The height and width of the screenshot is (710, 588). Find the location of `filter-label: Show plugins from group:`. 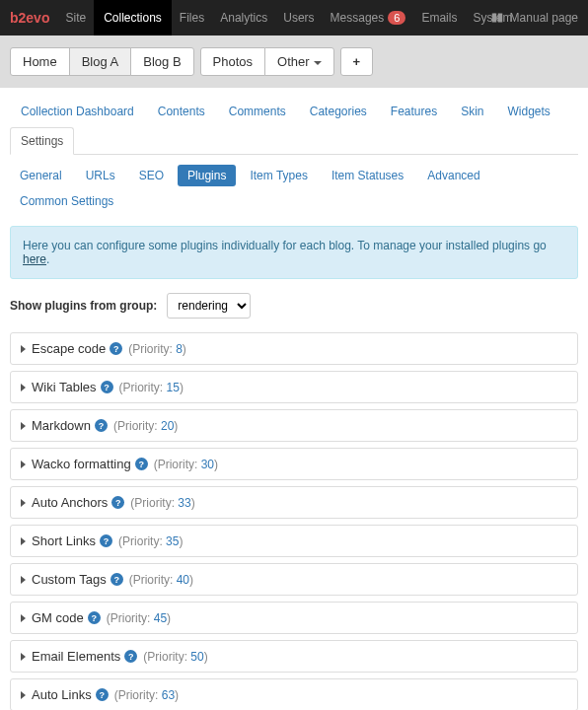

filter-label: Show plugins from group: is located at coordinates (83, 306).